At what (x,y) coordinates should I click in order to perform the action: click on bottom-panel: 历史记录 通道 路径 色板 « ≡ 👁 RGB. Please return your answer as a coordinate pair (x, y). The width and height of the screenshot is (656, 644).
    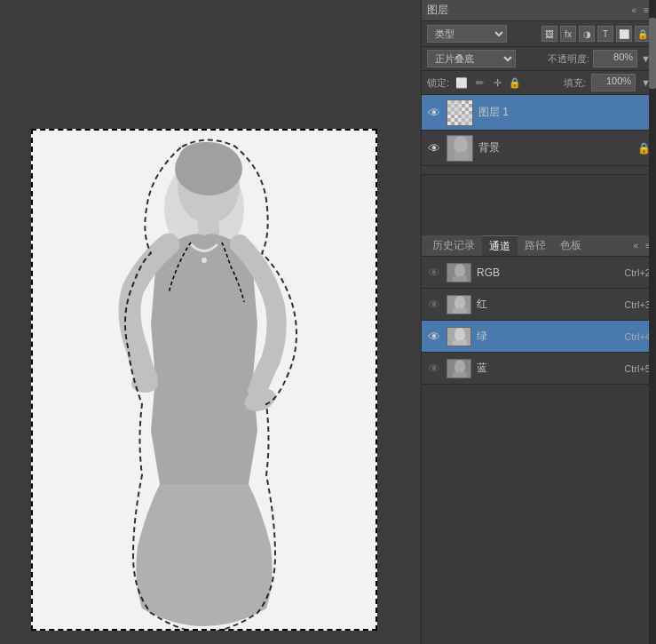
    Looking at the image, I should click on (539, 310).